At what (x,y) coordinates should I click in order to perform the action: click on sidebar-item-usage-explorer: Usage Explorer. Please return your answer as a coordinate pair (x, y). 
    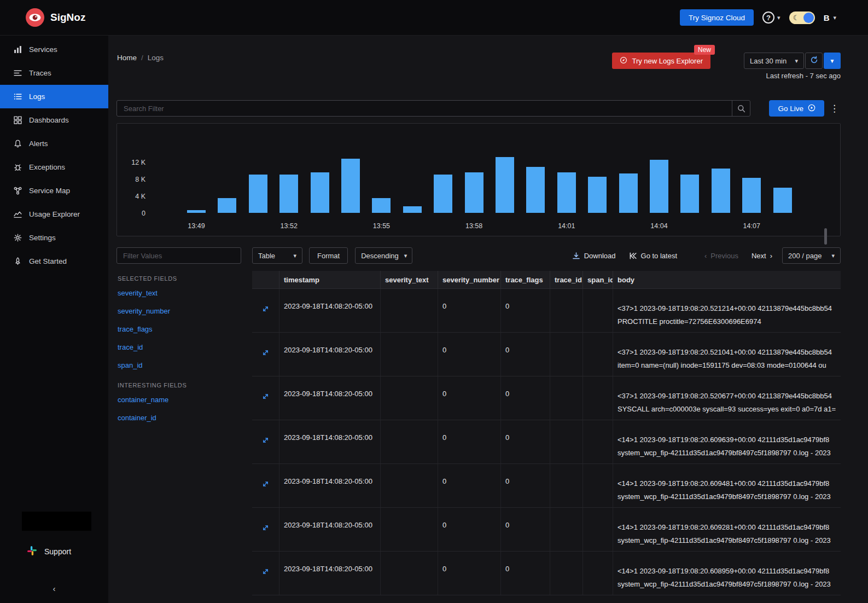
    Looking at the image, I should click on (54, 214).